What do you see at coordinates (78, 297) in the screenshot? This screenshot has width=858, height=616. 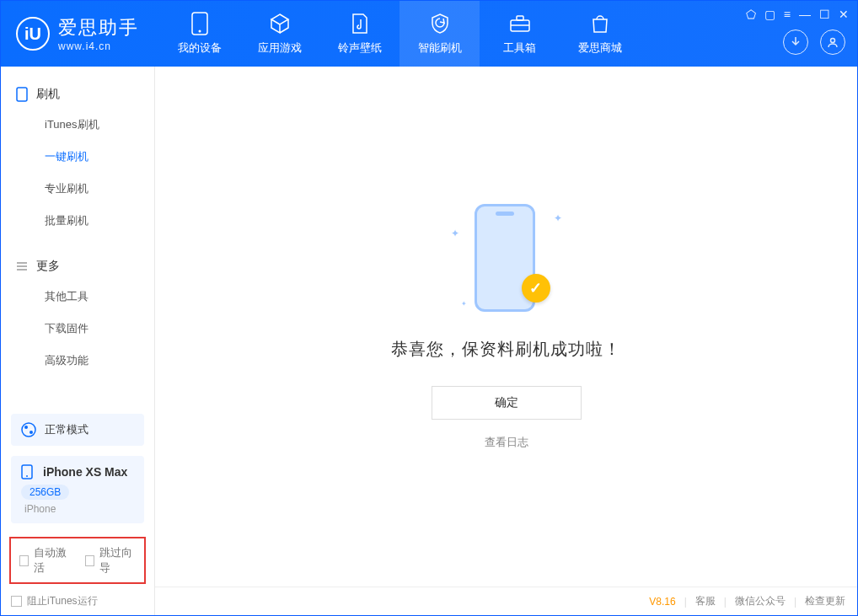 I see `sidebar-item-other-tools: 其他工具` at bounding box center [78, 297].